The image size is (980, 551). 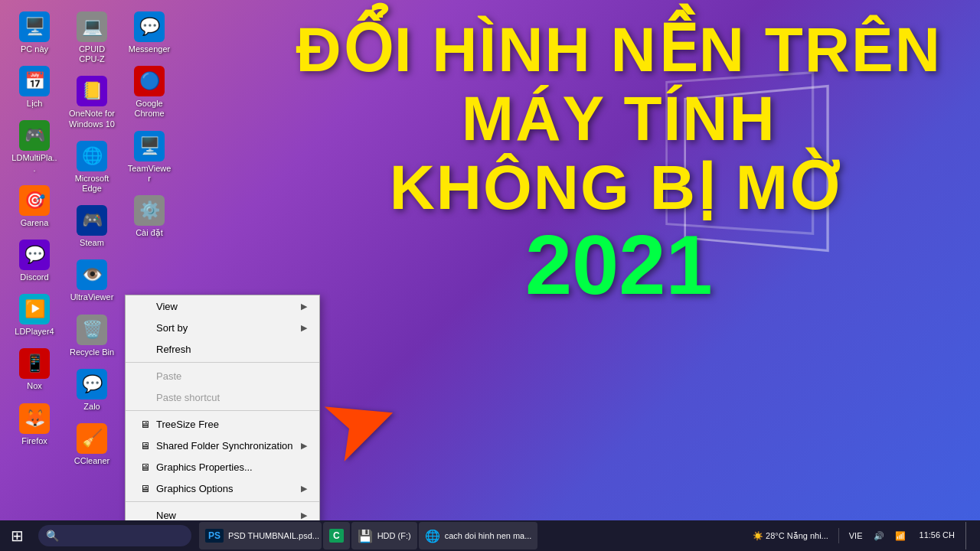 What do you see at coordinates (167, 306) in the screenshot?
I see `menu-label-view: View` at bounding box center [167, 306].